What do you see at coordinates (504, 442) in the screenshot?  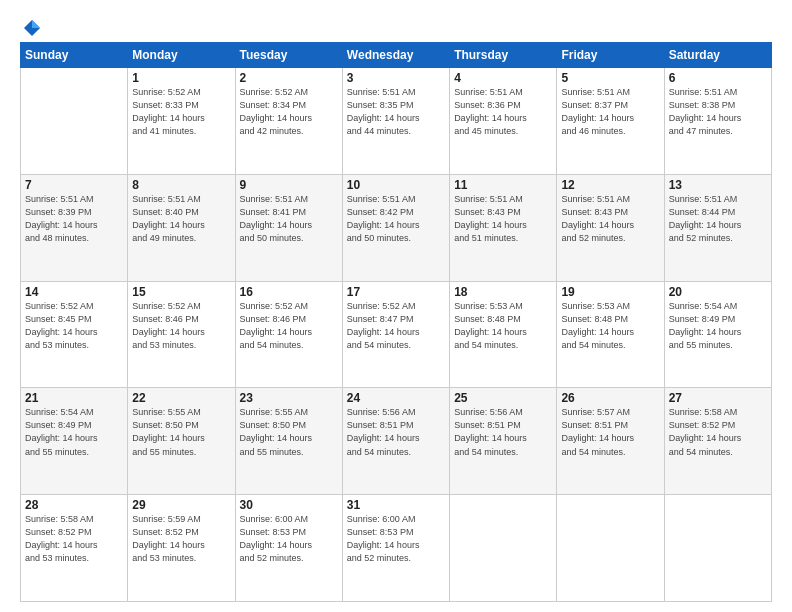 I see `calendar-cell: 25Sunrise: 5:56 AM Sunset: 8:51 PM Dayli…` at bounding box center [504, 442].